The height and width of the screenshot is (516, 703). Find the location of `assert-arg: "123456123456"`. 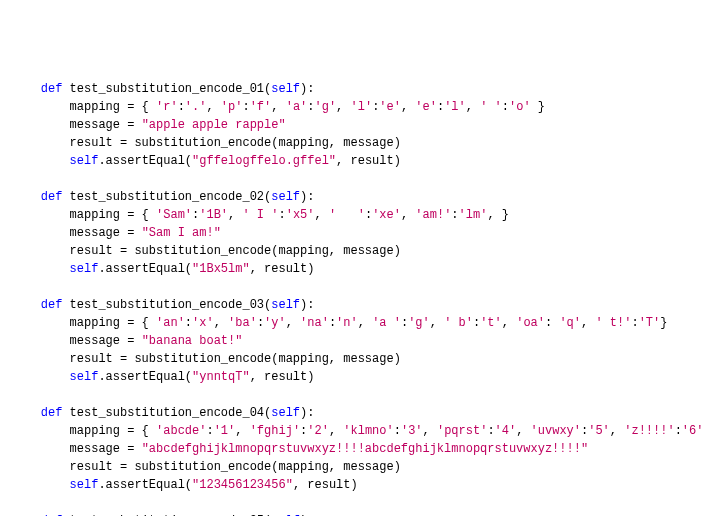

assert-arg: "123456123456" is located at coordinates (242, 485).